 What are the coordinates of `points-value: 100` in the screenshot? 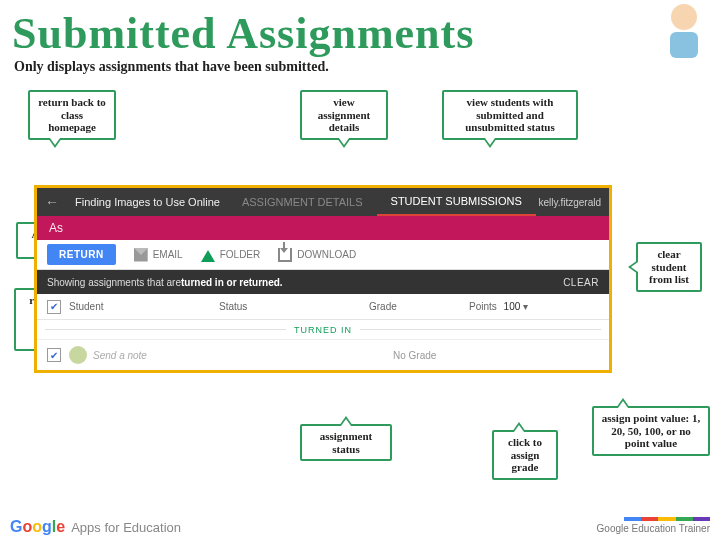 It's located at (512, 306).